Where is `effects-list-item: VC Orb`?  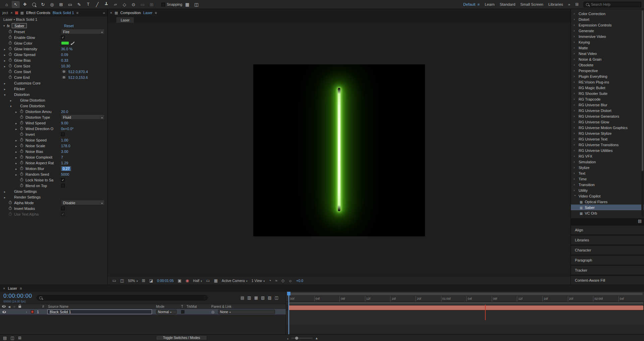
effects-list-item: VC Orb is located at coordinates (607, 213).